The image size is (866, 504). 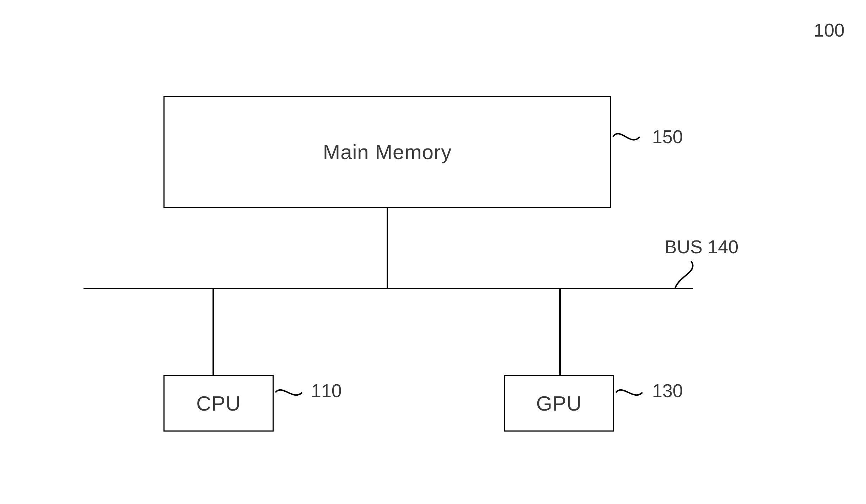 I want to click on bus-line, so click(x=388, y=288).